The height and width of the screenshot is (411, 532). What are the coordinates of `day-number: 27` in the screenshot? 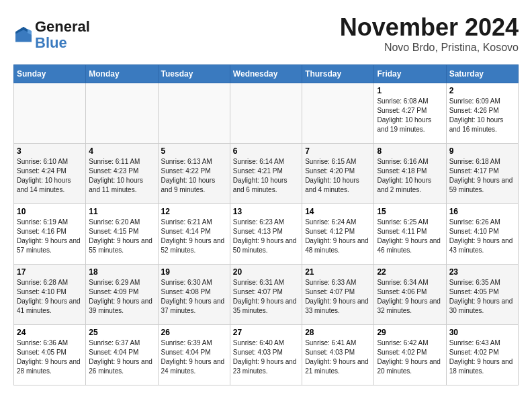 It's located at (266, 332).